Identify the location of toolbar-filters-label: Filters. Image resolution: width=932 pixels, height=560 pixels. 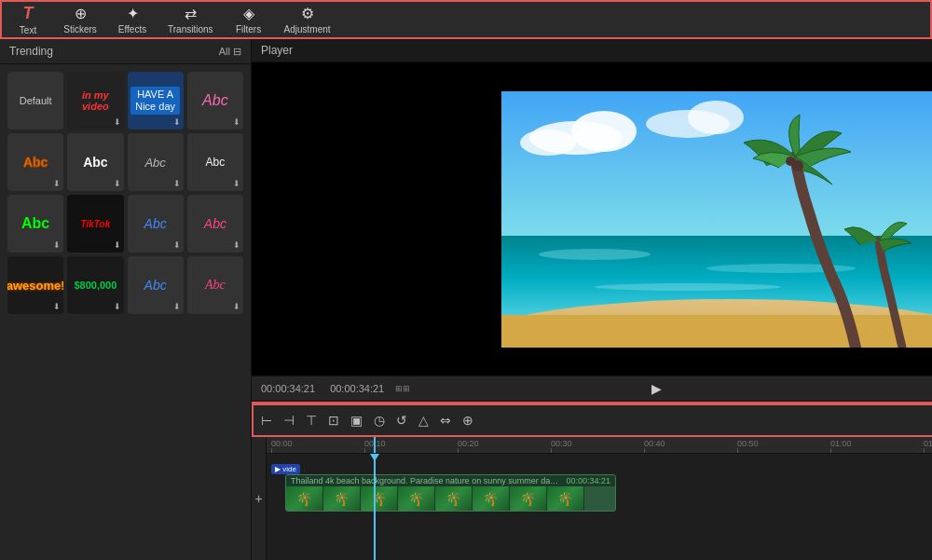
(248, 30).